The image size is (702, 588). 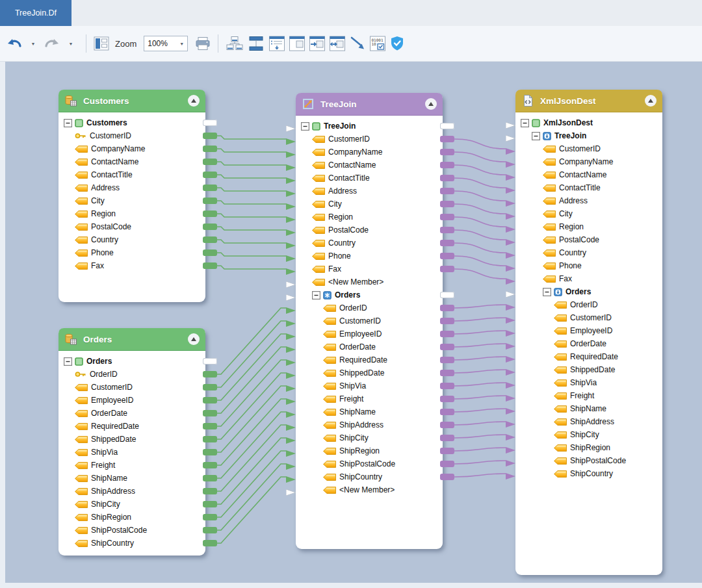 I want to click on field-row: OrderID, so click(x=589, y=305).